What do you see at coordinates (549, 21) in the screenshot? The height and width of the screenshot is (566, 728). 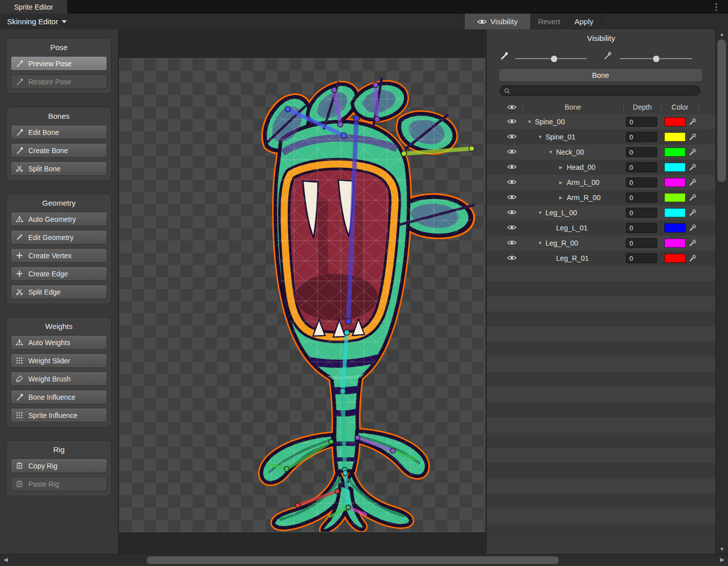 I see `revert-button: Revert` at bounding box center [549, 21].